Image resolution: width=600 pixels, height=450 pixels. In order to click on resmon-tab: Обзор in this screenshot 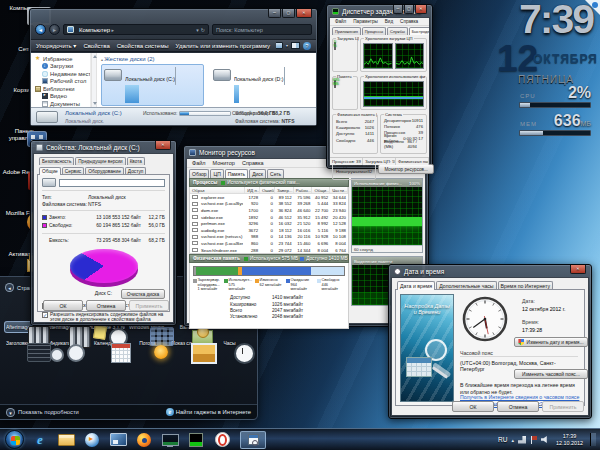, I will do `click(199, 174)`.